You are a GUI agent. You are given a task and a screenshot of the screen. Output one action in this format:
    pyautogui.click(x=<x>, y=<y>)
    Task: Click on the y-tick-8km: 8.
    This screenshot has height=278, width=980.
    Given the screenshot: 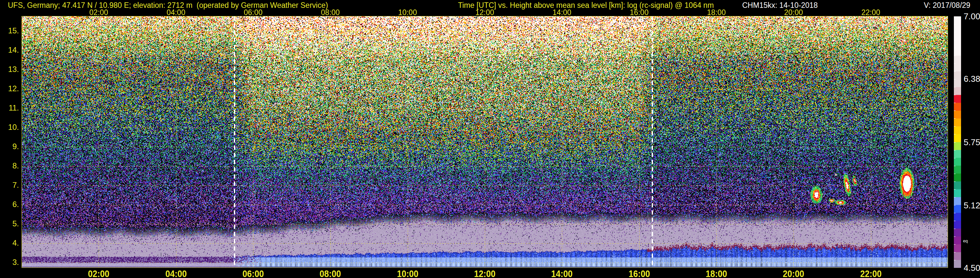 What is the action you would take?
    pyautogui.click(x=10, y=166)
    